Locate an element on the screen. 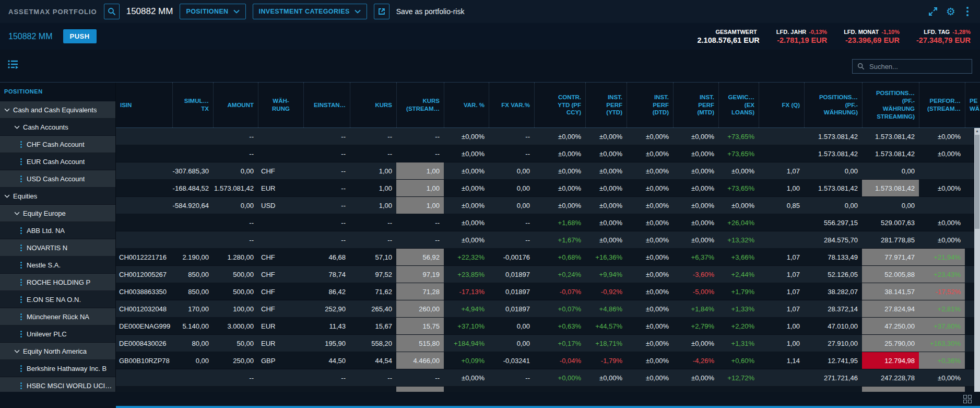 This screenshot has height=408, width=980. sidebar-item: ABB Ltd. NA is located at coordinates (57, 231).